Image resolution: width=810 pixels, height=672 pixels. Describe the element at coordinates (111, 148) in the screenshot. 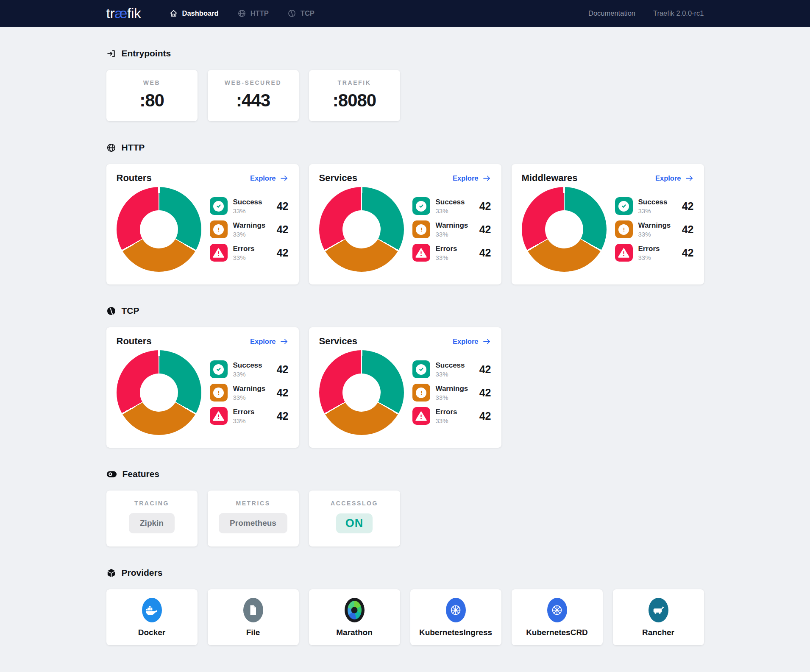

I see `globe-icon` at that location.